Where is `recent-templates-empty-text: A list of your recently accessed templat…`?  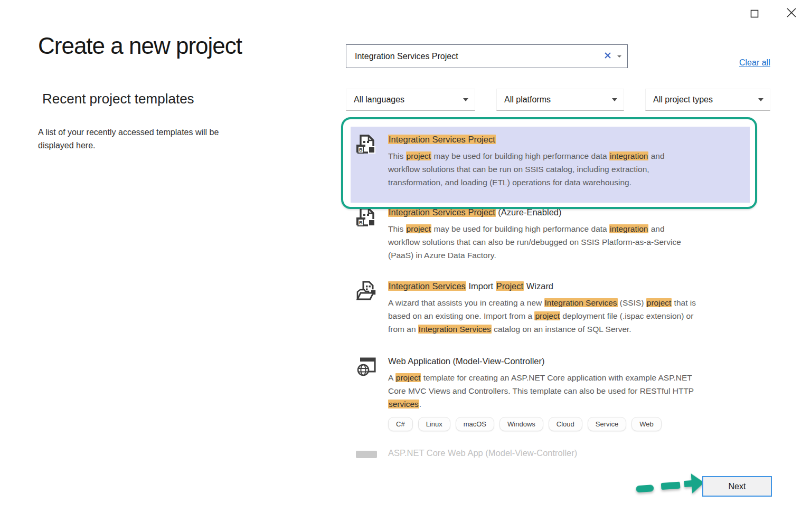 recent-templates-empty-text: A list of your recently accessed templat… is located at coordinates (128, 139).